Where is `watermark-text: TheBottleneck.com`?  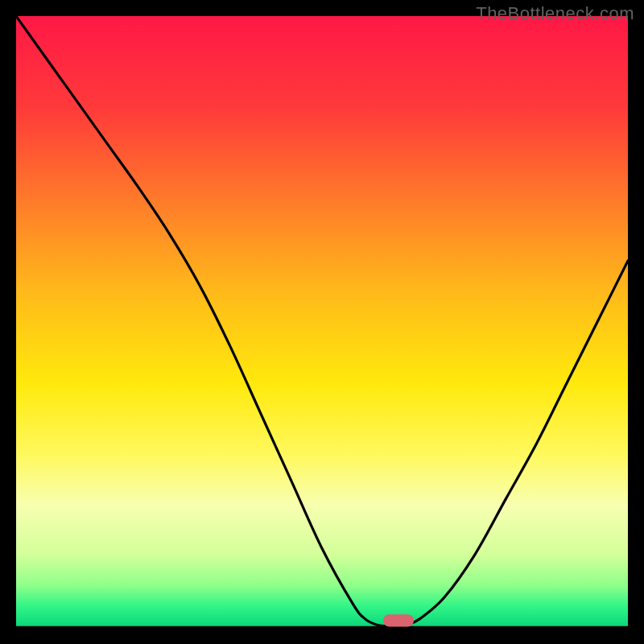 watermark-text: TheBottleneck.com is located at coordinates (555, 14).